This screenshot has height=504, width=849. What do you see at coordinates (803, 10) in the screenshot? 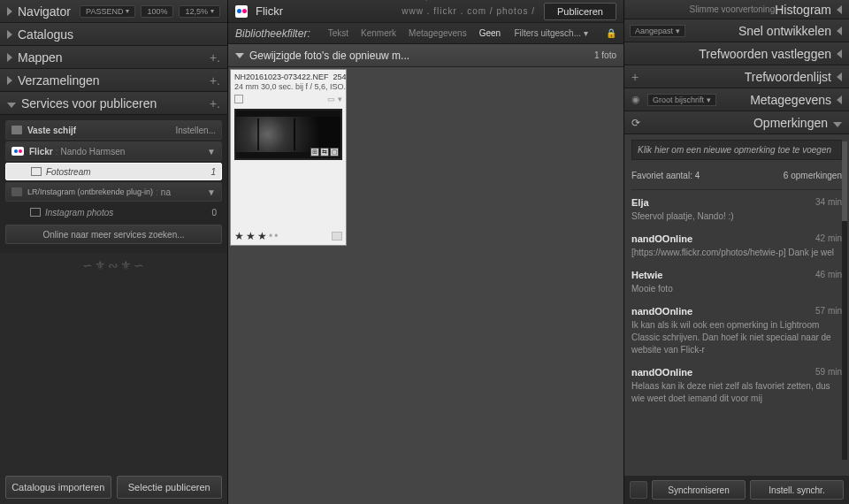
I see `histogram-title: Histogram` at bounding box center [803, 10].